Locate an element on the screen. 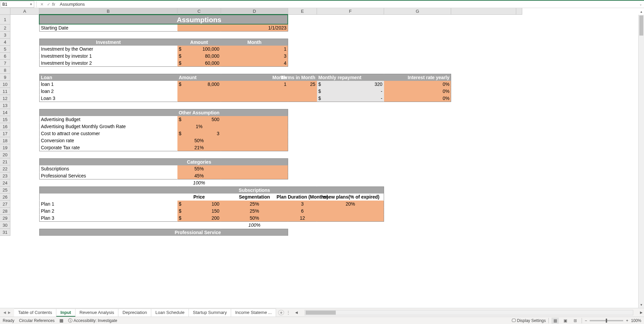 Image resolution: width=644 pixels, height=324 pixels. select-all-corner is located at coordinates (5, 11).